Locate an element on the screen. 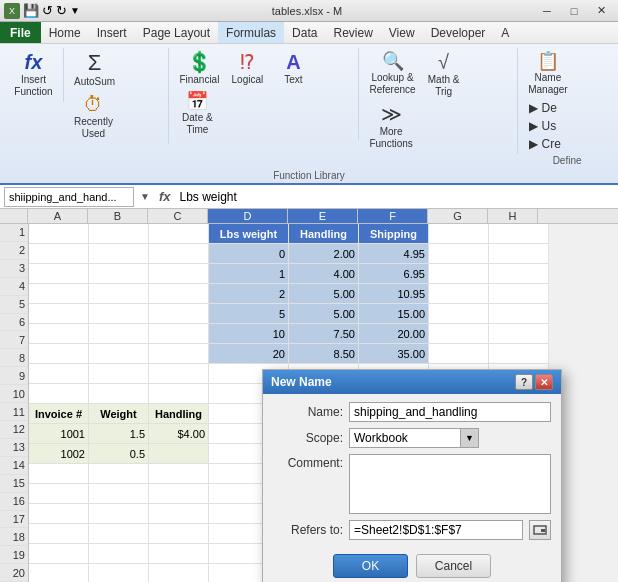  financial-button: 💲 Financial is located at coordinates (199, 69).